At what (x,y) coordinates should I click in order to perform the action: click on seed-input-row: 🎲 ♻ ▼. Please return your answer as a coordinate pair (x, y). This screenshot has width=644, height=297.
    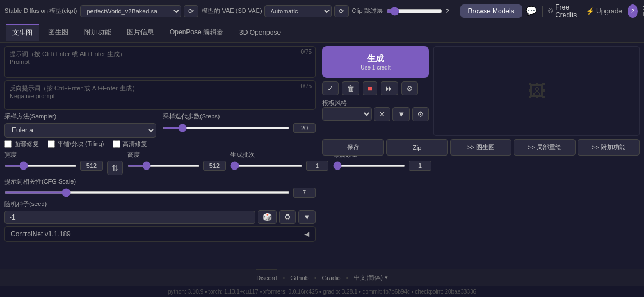
    Looking at the image, I should click on (160, 217).